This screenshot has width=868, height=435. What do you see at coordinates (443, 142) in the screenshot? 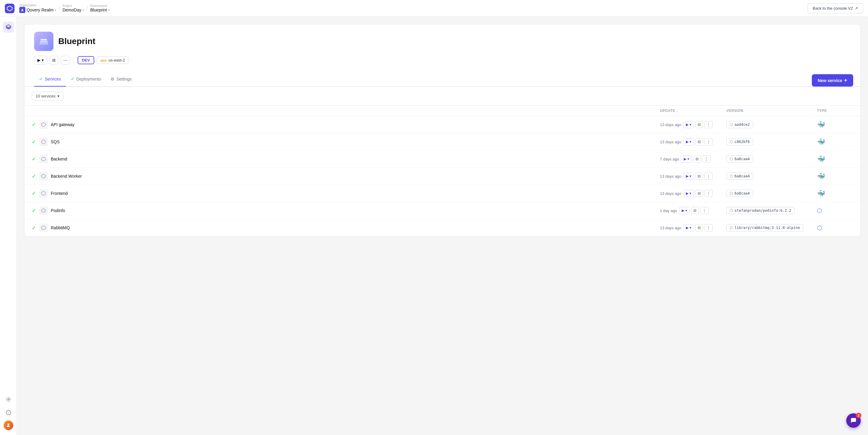
I see `table-row: ✓ SQS 13 days ago ▶ ▾ ⊟ ⋮` at bounding box center [443, 142].